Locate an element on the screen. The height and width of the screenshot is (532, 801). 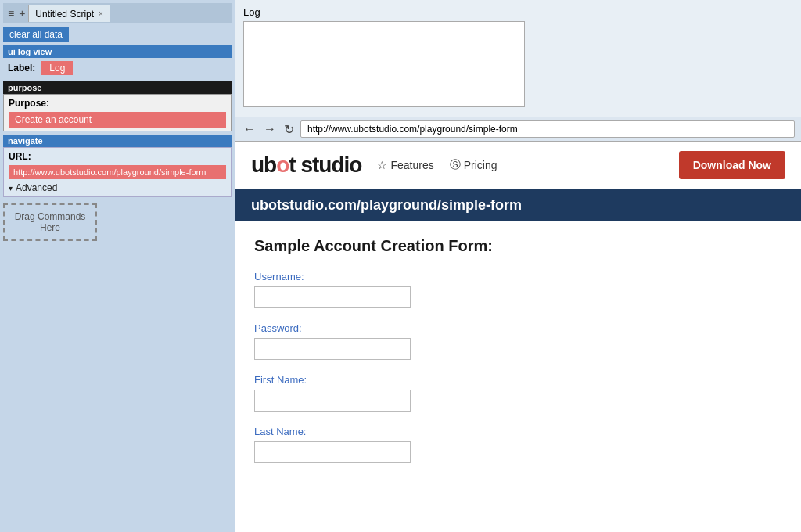
star-icon: ☆ is located at coordinates (382, 165).